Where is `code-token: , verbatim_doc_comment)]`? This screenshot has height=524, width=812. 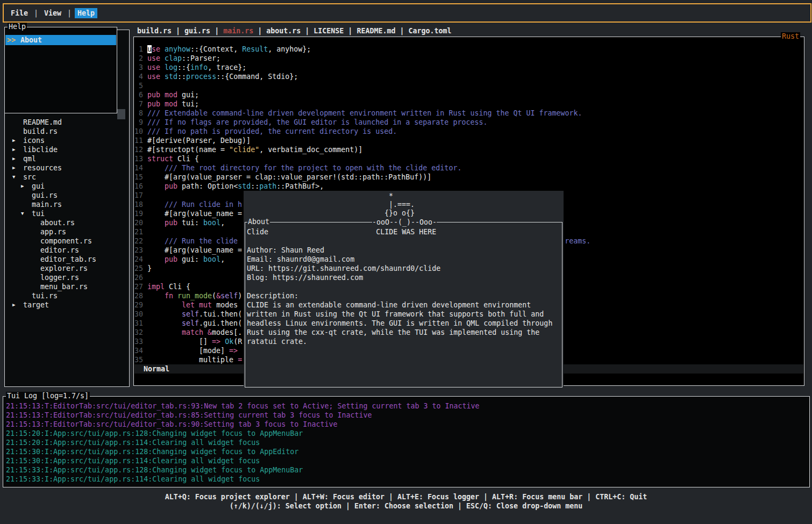 code-token: , verbatim_doc_comment)] is located at coordinates (311, 149).